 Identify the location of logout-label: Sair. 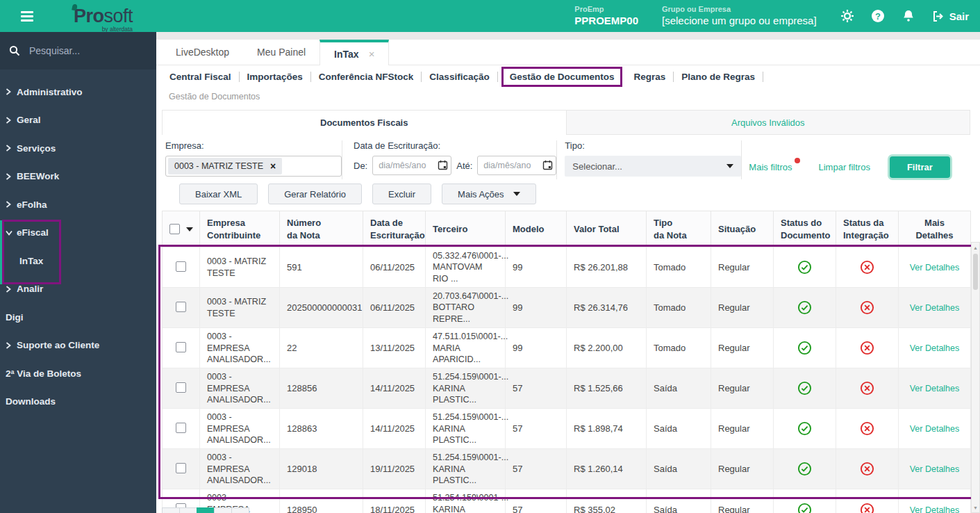
(959, 17).